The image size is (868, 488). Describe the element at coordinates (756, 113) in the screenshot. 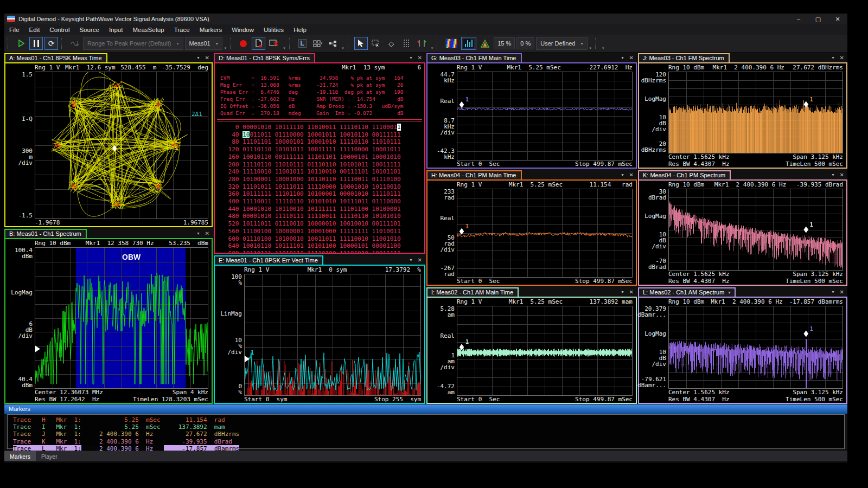

I see `panel-J-trace-canvas` at that location.